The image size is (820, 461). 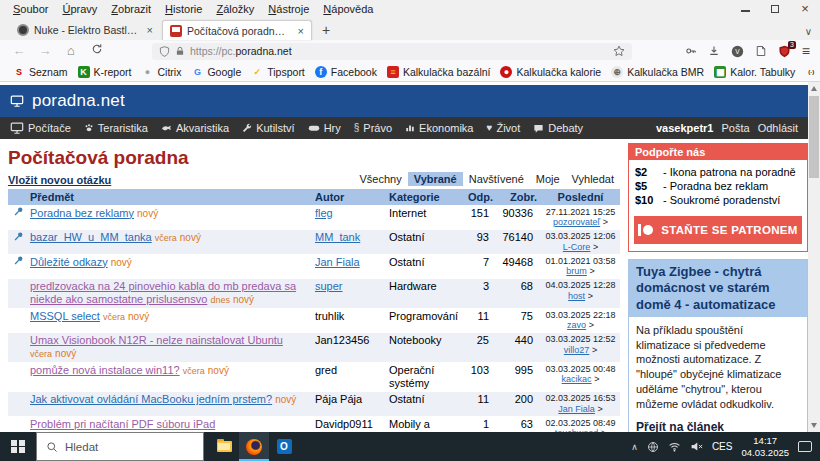 I want to click on question-link: MSSQL select, so click(x=65, y=316).